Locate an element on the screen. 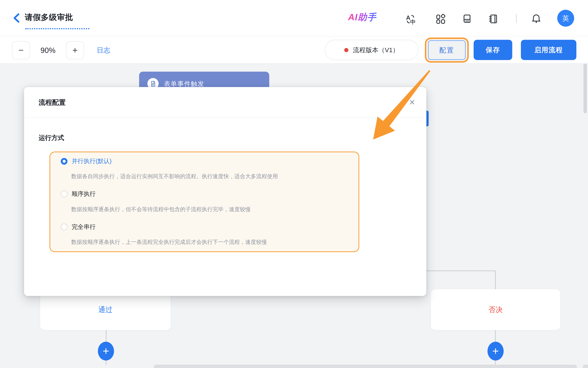 The image size is (588, 368). user-avatar: 英 is located at coordinates (566, 18).